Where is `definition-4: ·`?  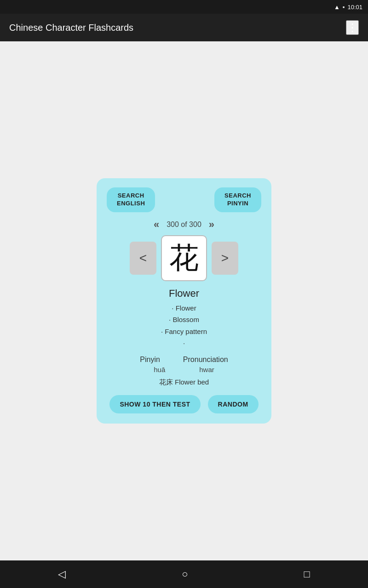 definition-4: · is located at coordinates (184, 343).